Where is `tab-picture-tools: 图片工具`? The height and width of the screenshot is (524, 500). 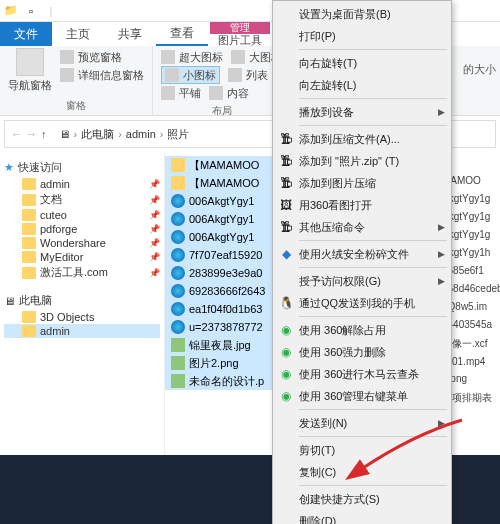
tab-picture-tools: 图片工具 is located at coordinates (240, 40).